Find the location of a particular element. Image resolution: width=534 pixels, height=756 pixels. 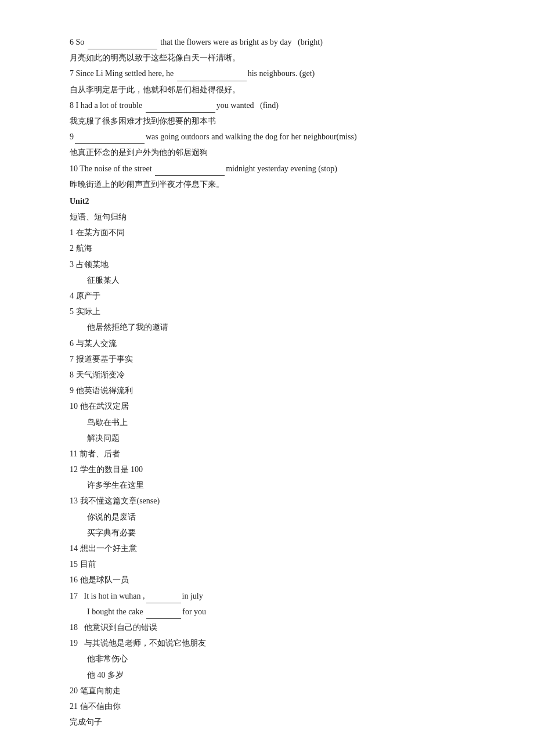

blank-17b is located at coordinates (164, 619).